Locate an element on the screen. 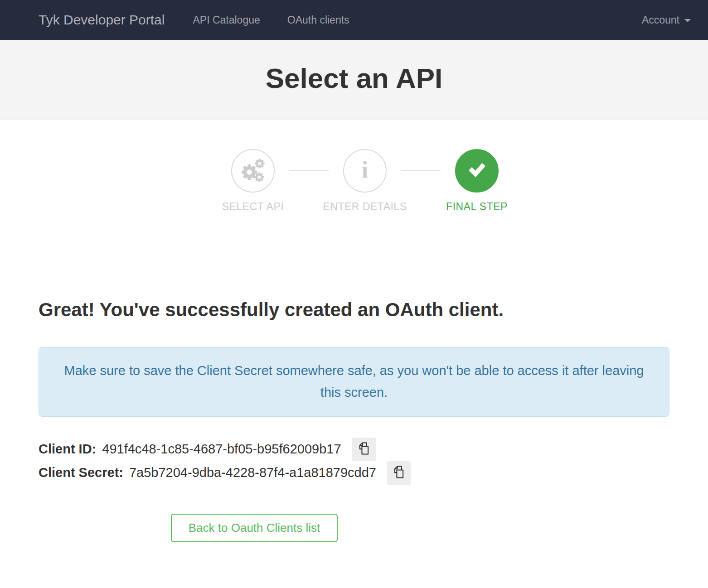 The width and height of the screenshot is (708, 588). info-alert: Make sure to save the Client Secret some… is located at coordinates (354, 382).